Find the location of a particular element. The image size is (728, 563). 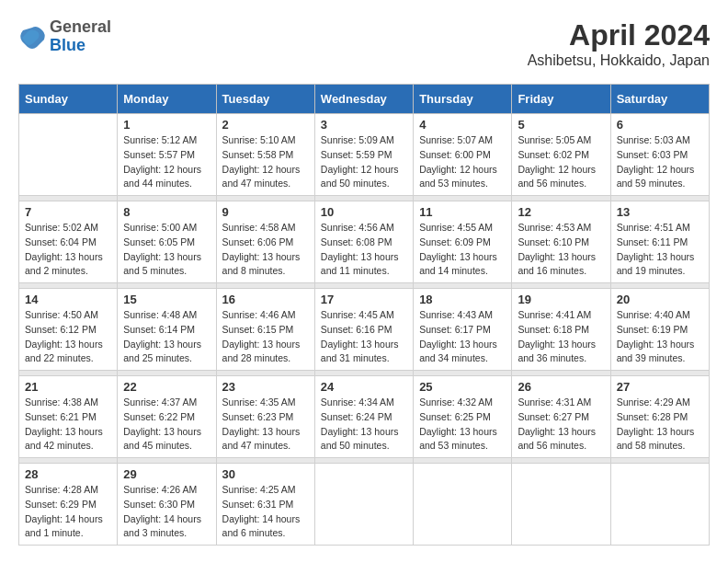

day-number: 29 is located at coordinates (166, 475).